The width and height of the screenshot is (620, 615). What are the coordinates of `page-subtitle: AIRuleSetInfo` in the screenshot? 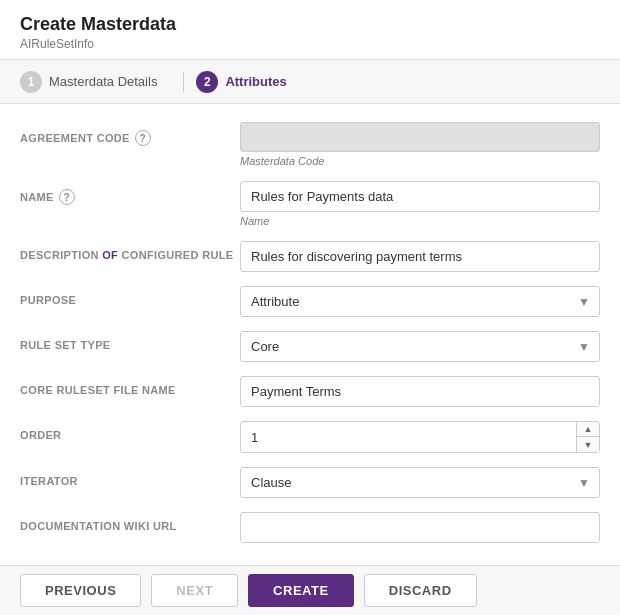 It's located at (310, 44).